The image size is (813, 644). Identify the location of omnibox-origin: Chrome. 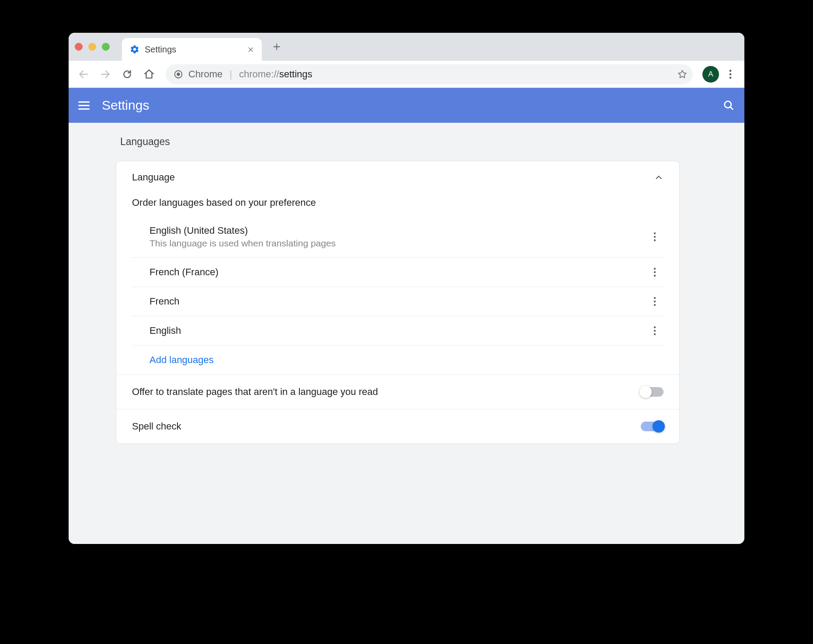
(205, 74).